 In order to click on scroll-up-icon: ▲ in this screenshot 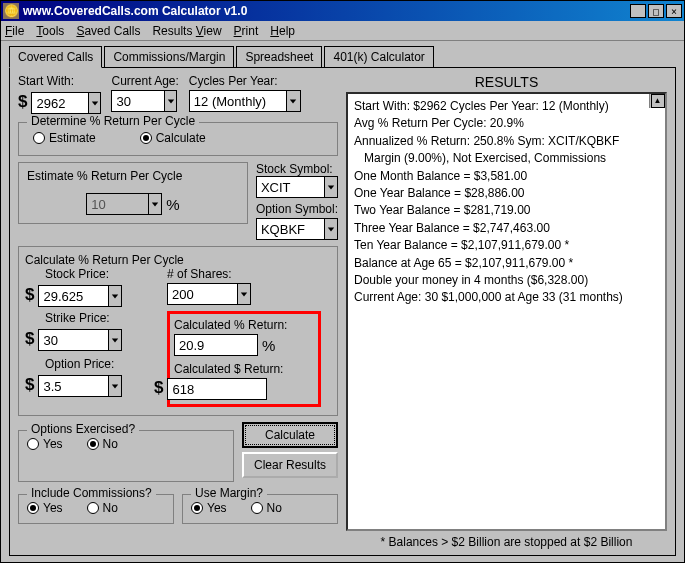, I will do `click(658, 101)`.